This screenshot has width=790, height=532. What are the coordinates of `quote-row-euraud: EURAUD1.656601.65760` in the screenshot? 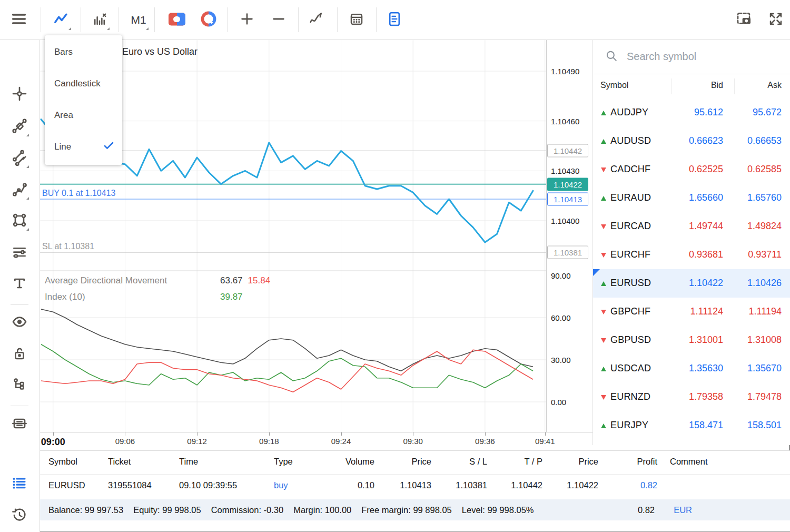 It's located at (692, 198).